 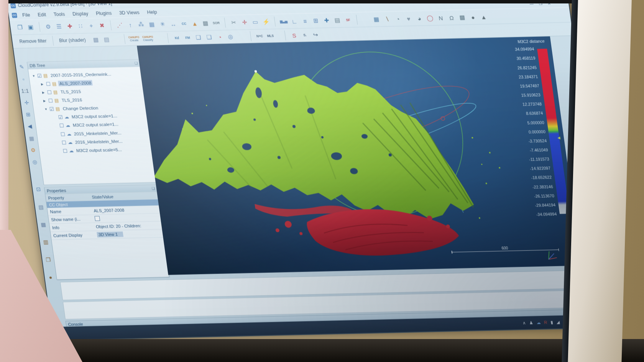 I want to click on point-list-icon: ▫, so click(x=23, y=79).